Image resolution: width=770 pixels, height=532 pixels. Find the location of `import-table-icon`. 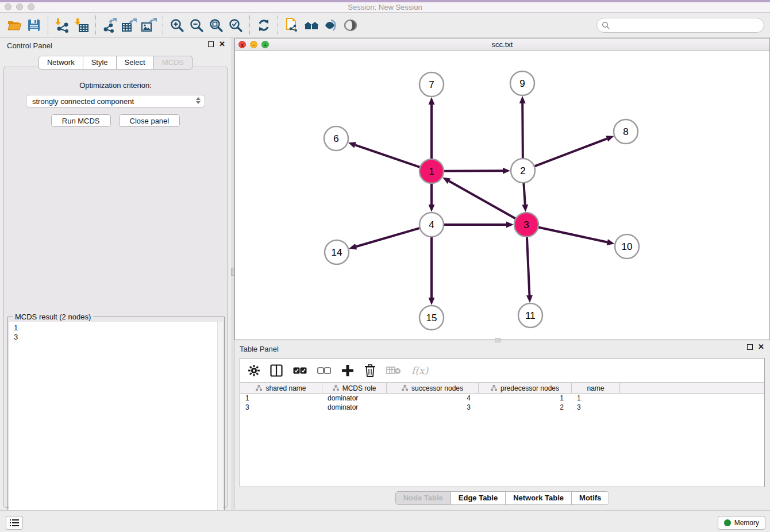

import-table-icon is located at coordinates (82, 25).